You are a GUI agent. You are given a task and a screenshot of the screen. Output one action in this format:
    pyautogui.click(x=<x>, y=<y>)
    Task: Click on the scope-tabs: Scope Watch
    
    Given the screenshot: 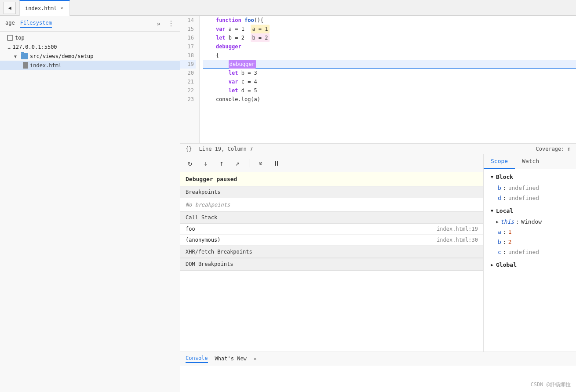 What is the action you would take?
    pyautogui.click(x=530, y=162)
    